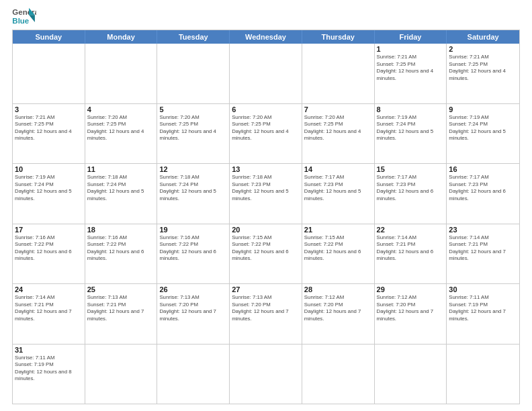  What do you see at coordinates (193, 254) in the screenshot?
I see `calendar-cell: 19Sunrise: 7:16 AM Sunset: 7:22 PM Dayli…` at bounding box center [193, 254].